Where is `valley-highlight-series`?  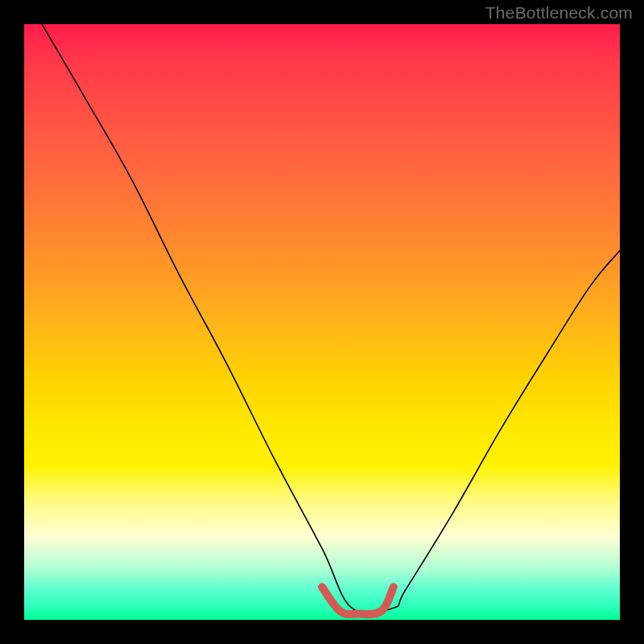 valley-highlight-series is located at coordinates (357, 601).